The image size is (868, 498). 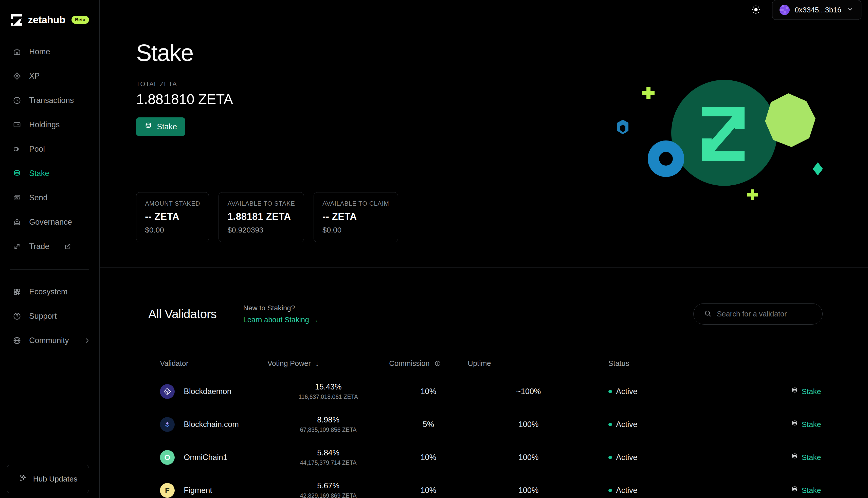 What do you see at coordinates (80, 20) in the screenshot?
I see `beta-badge: Beta` at bounding box center [80, 20].